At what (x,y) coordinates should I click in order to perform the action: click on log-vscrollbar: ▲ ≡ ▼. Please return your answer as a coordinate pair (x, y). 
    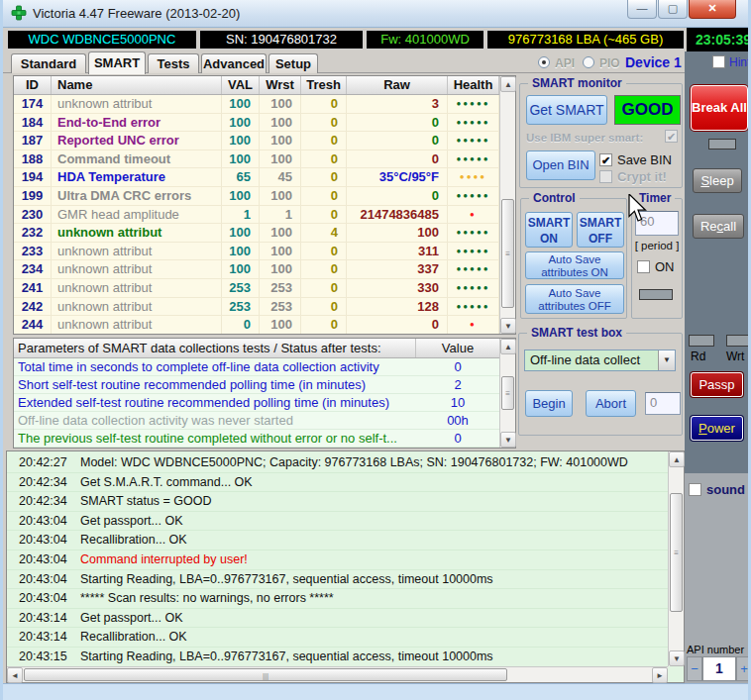
    Looking at the image, I should click on (676, 558).